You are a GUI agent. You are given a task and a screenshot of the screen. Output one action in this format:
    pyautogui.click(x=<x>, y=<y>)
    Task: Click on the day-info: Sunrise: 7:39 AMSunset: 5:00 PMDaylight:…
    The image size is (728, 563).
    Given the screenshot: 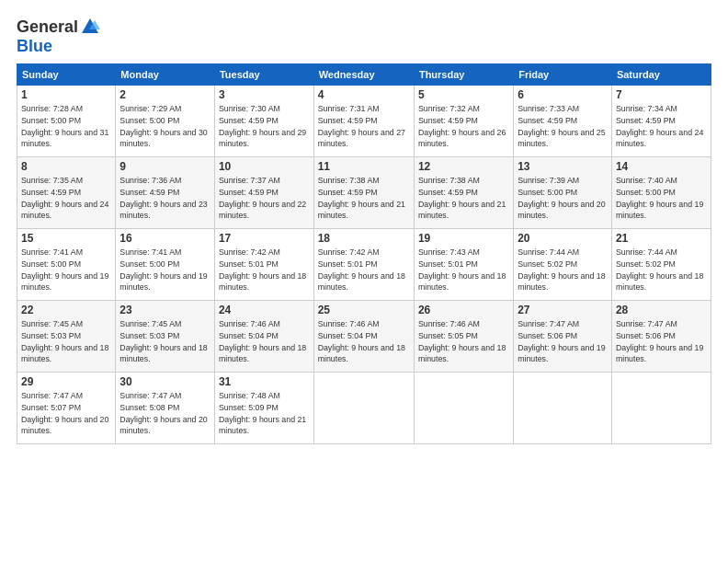 What is the action you would take?
    pyautogui.click(x=563, y=199)
    